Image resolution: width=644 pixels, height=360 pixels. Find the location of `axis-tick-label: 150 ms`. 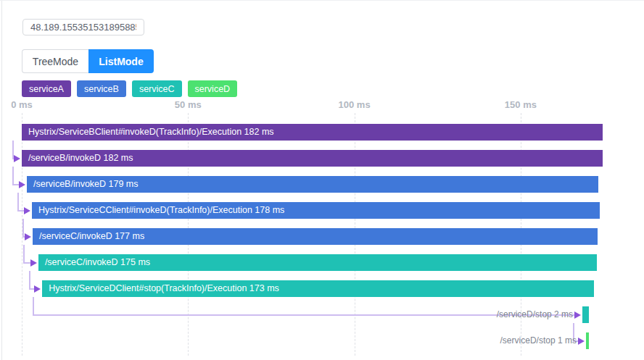

axis-tick-label: 150 ms is located at coordinates (521, 104).